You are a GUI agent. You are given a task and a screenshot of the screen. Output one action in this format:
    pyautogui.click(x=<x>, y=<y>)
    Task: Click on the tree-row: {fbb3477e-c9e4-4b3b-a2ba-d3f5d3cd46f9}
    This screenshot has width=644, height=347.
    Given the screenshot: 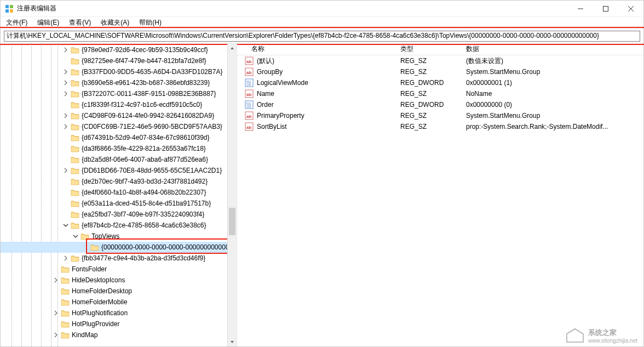 What is the action you would take?
    pyautogui.click(x=118, y=258)
    